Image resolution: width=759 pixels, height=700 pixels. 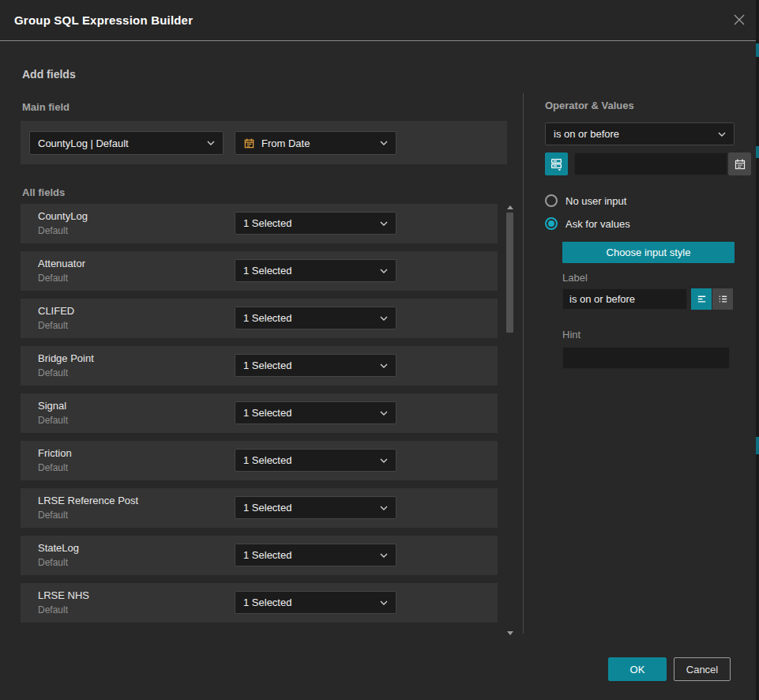 What do you see at coordinates (640, 106) in the screenshot?
I see `operator-values-heading: Operator & Values` at bounding box center [640, 106].